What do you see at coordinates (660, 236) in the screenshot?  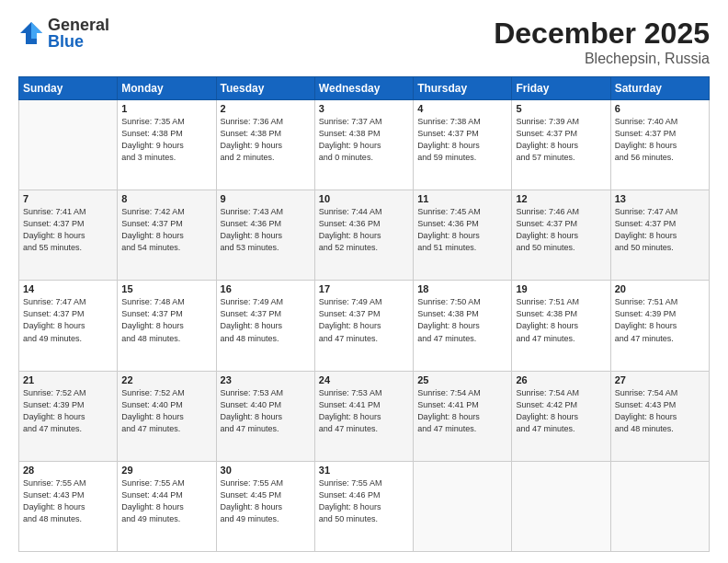 I see `calendar-cell: 13Sunrise: 7:47 AM Sunset: 4:37 PM Dayli…` at bounding box center [660, 236].